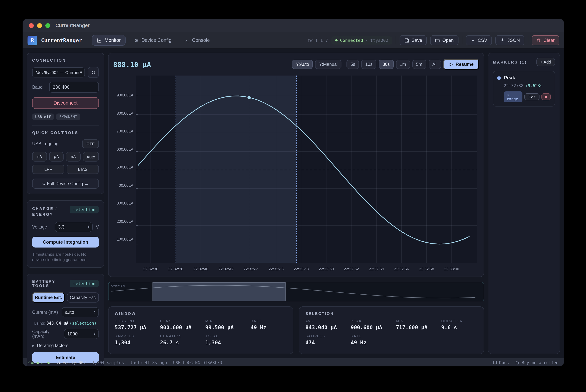 This screenshot has height=392, width=586. What do you see at coordinates (125, 222) in the screenshot?
I see `y-axis-label: 200.00µA` at bounding box center [125, 222].